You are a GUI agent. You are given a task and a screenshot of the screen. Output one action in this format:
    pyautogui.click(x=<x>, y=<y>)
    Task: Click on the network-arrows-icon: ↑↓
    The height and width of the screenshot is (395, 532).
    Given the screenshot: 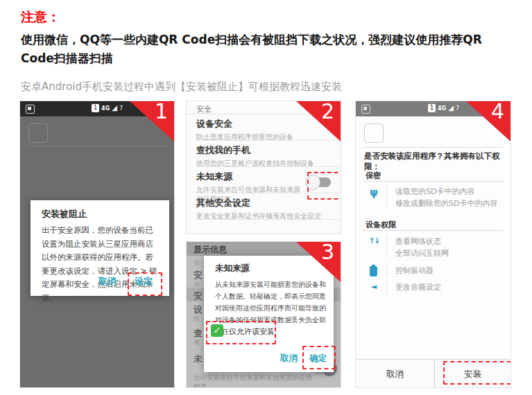 What is the action you would take?
    pyautogui.click(x=374, y=241)
    